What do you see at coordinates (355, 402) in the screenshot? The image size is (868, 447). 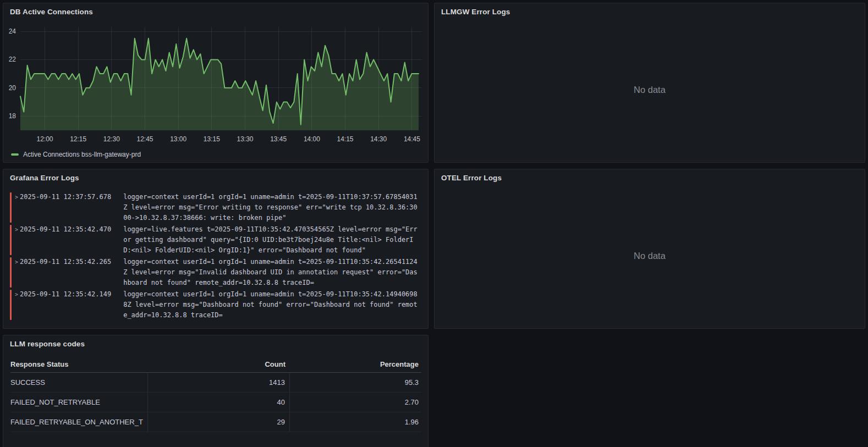 I see `cell-percentage: 2.70` at bounding box center [355, 402].